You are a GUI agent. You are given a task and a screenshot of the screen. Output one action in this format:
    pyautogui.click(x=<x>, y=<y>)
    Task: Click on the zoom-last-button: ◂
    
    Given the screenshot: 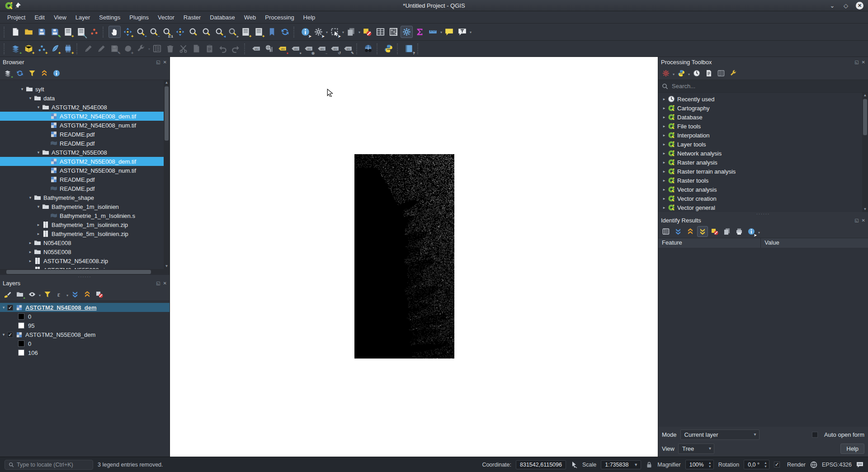 What is the action you would take?
    pyautogui.click(x=220, y=32)
    